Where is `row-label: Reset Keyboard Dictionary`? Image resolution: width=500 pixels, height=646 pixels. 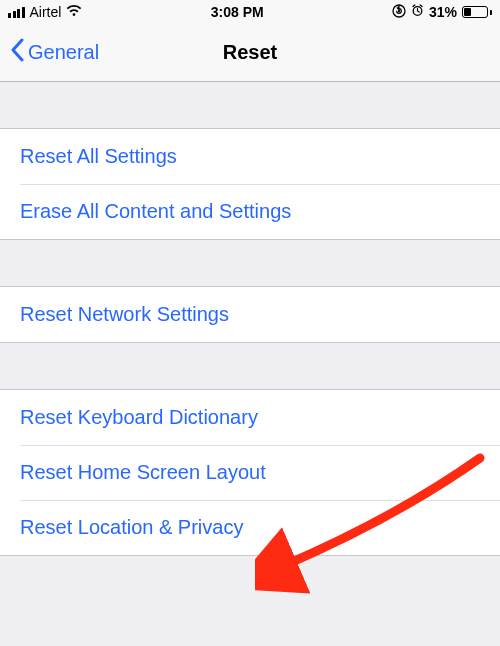
row-label: Reset Keyboard Dictionary is located at coordinates (139, 417).